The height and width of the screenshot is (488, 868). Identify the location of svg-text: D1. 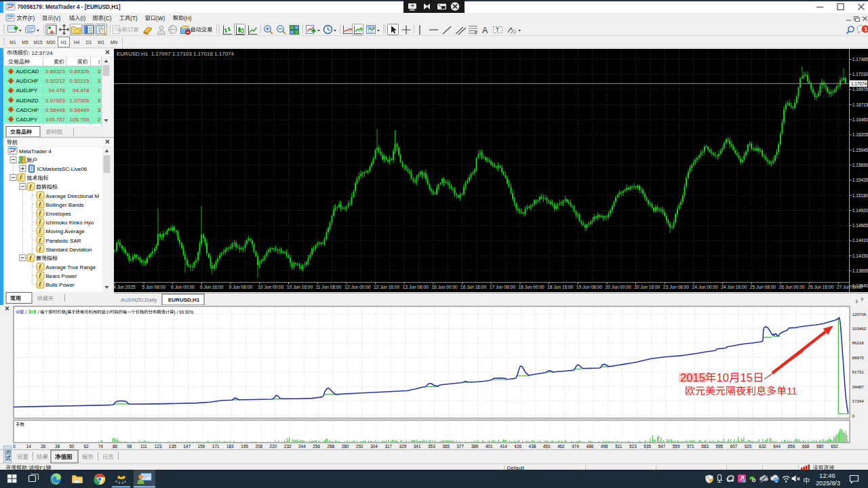
(90, 42).